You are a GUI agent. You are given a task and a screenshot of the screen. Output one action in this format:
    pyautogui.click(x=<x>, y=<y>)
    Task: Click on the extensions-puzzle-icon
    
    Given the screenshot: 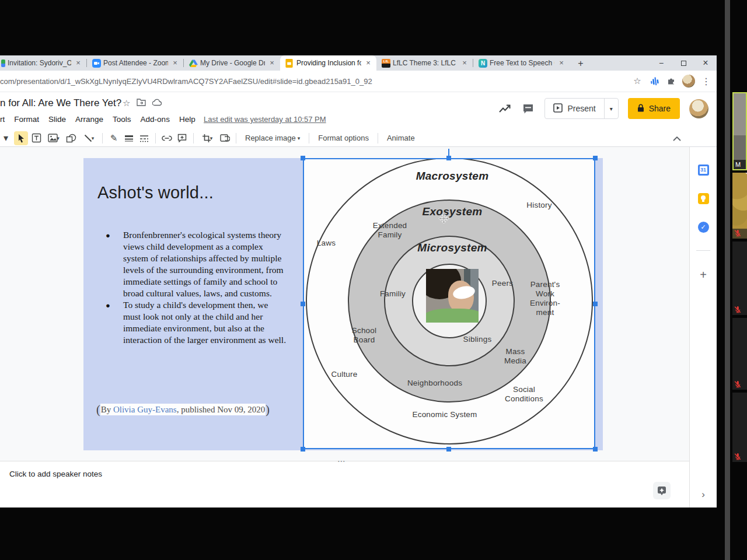 What is the action you would take?
    pyautogui.click(x=671, y=81)
    